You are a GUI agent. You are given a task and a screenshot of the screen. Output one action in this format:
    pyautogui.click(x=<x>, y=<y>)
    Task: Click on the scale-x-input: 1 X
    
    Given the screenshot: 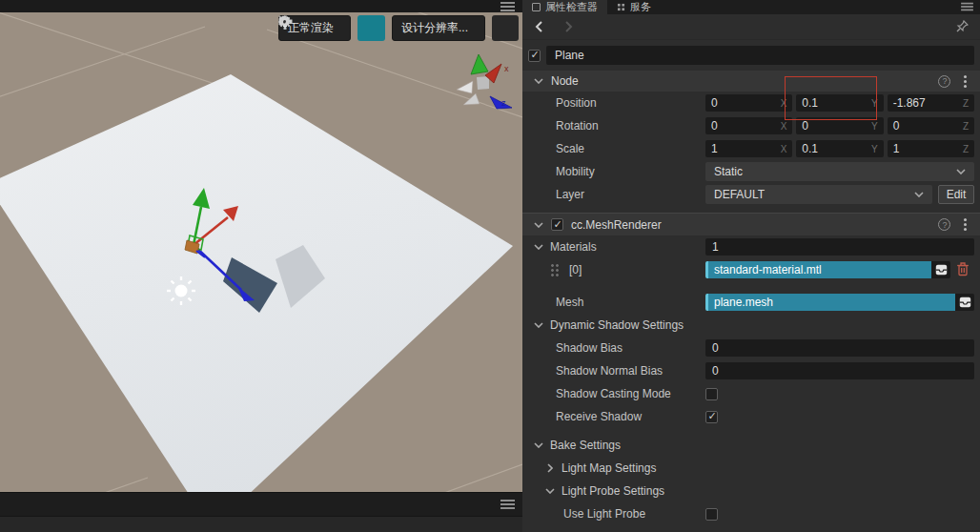 What is the action you would take?
    pyautogui.click(x=749, y=149)
    